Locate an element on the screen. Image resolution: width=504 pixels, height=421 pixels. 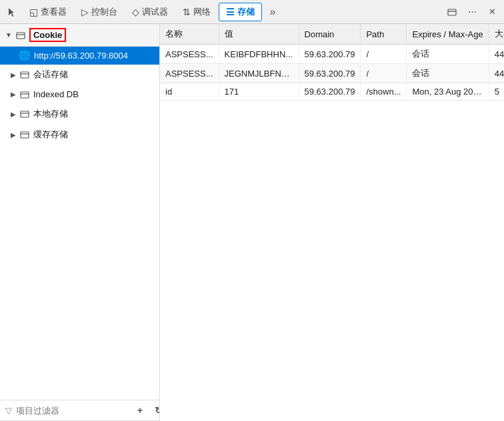
session-storage-group: ▶ 会话存储 is located at coordinates (80, 75).